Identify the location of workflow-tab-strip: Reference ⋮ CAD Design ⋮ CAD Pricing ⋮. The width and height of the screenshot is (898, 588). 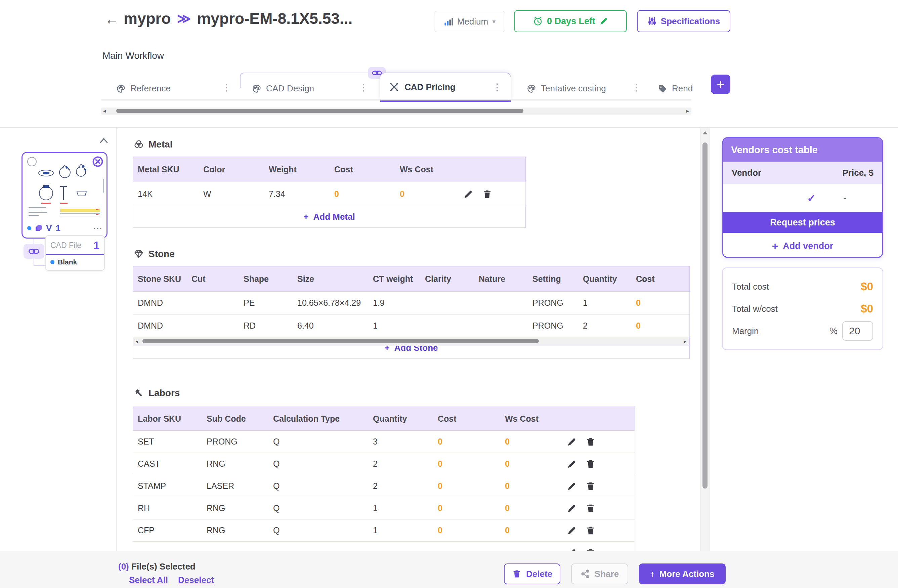
(401, 87).